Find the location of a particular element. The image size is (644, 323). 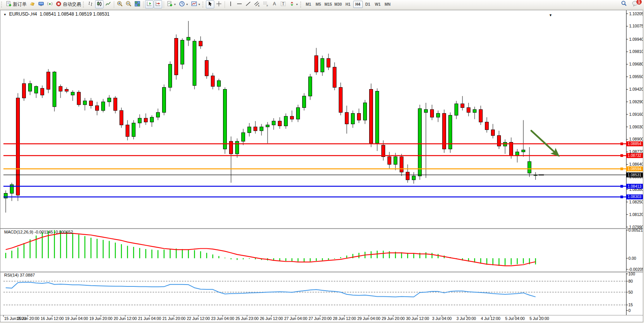

timeframe-m5-button: M5 is located at coordinates (318, 5).